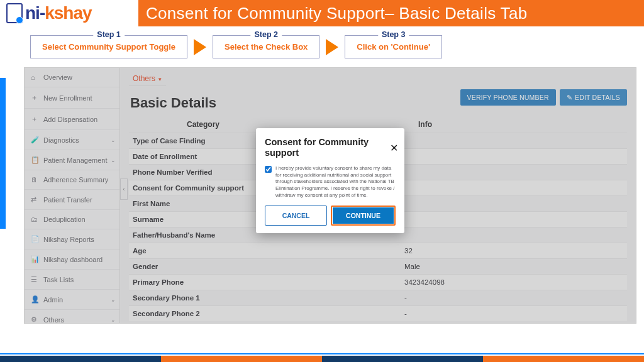 The image size is (644, 362). Describe the element at coordinates (35, 180) in the screenshot. I see `sidebar-icon: 🗓` at that location.